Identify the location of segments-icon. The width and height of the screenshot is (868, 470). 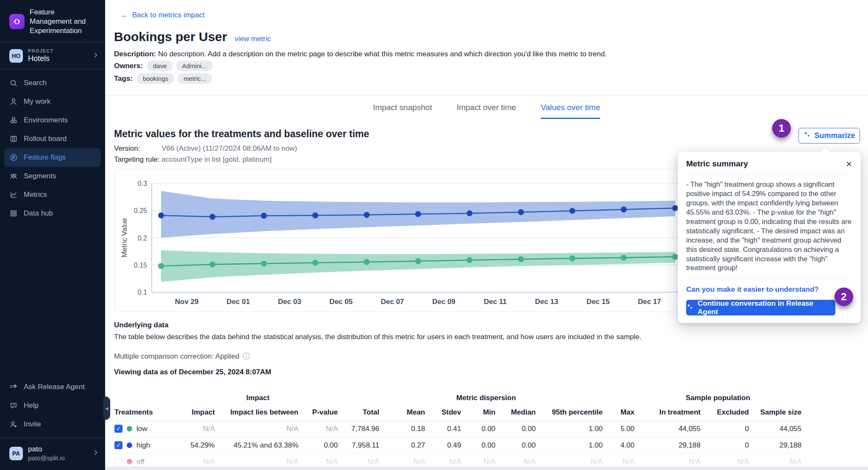
(14, 176).